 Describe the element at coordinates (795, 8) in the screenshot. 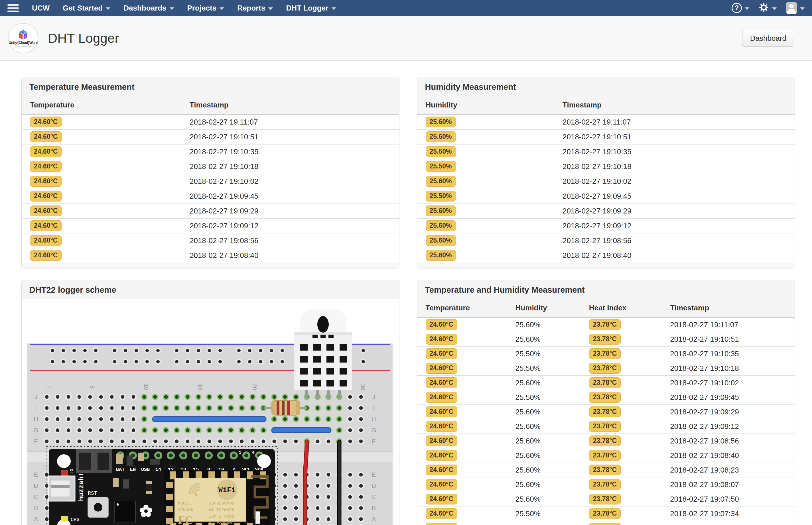

I see `user-menu` at that location.